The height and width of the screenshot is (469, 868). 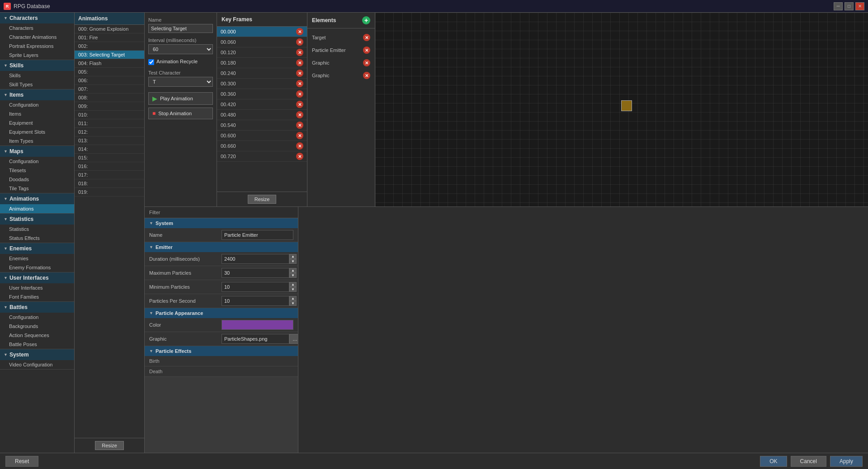 I want to click on reset-button: Reset, so click(x=22, y=461).